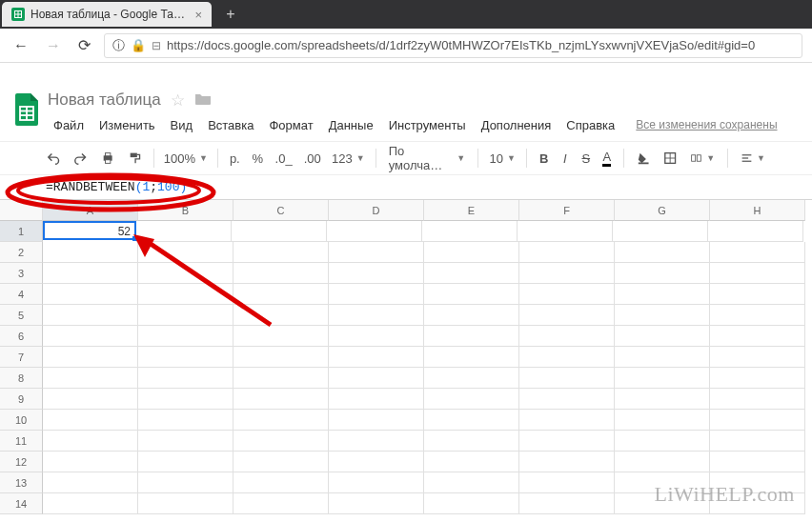 The image size is (812, 522). Describe the element at coordinates (21, 211) in the screenshot. I see `select-all-corner` at that location.